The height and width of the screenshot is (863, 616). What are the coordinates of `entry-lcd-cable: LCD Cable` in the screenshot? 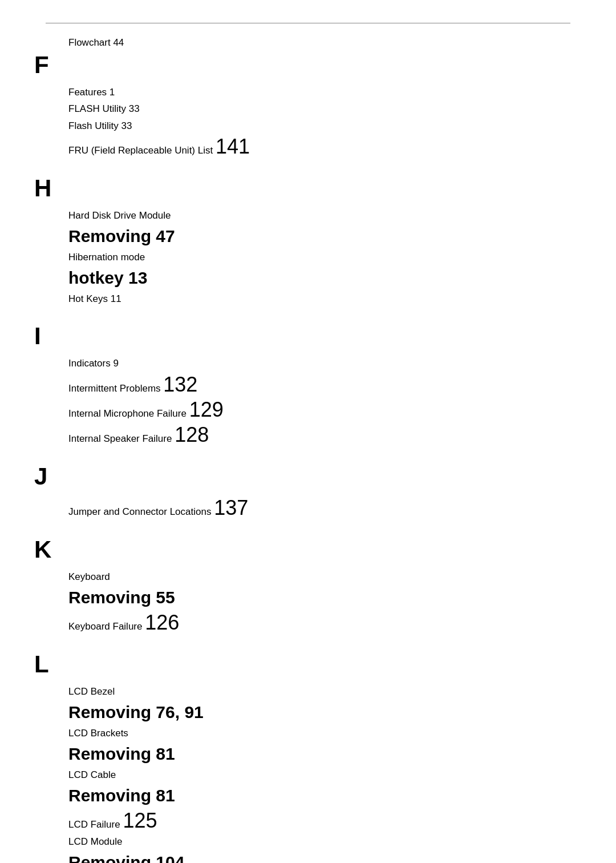 It's located at (319, 775).